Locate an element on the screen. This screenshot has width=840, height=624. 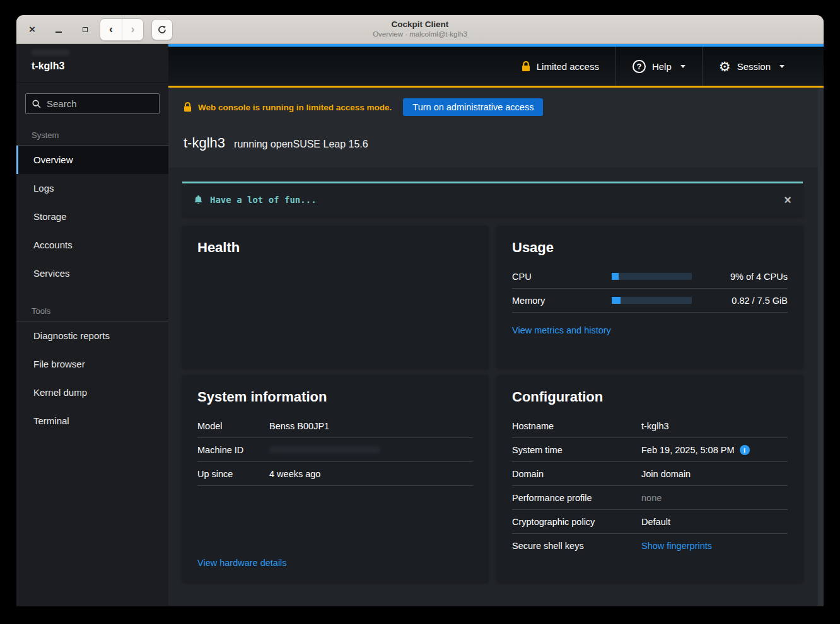
sidebar-item-accounts: Accounts is located at coordinates (92, 245).